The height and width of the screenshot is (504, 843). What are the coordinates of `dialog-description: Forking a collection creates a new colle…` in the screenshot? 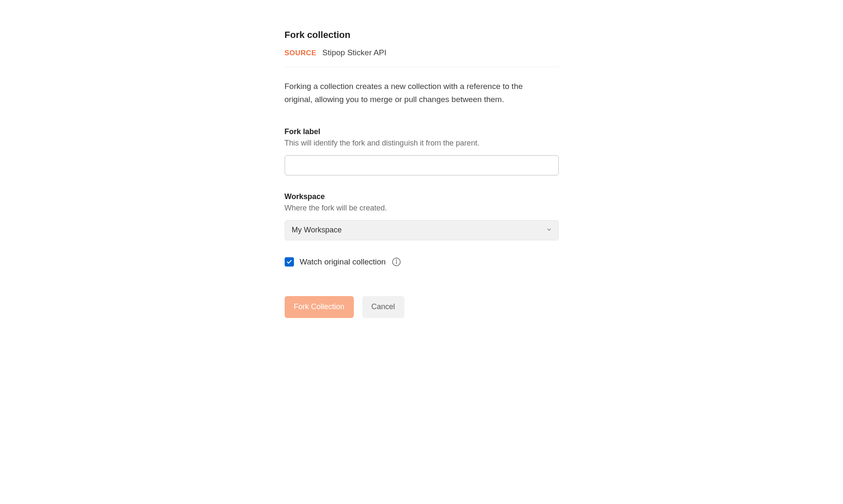 It's located at (411, 93).